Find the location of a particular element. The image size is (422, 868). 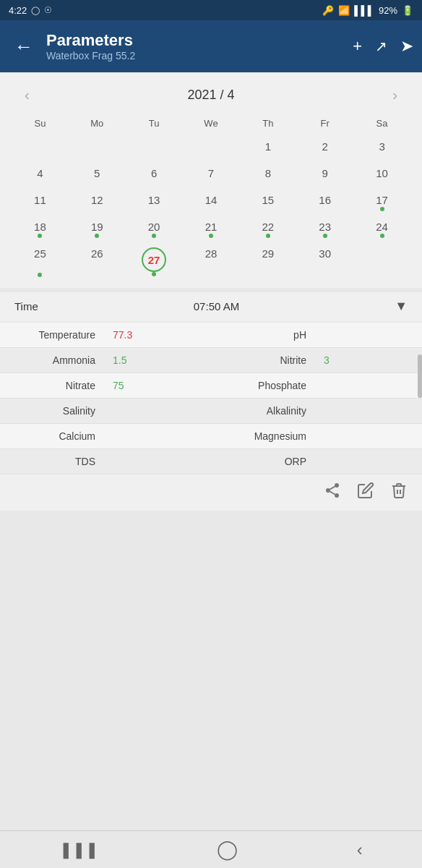

edit-button is located at coordinates (366, 493).